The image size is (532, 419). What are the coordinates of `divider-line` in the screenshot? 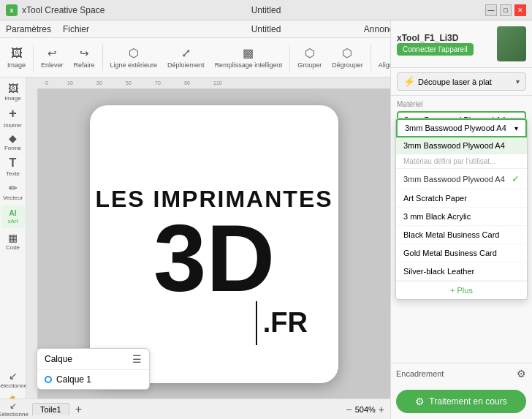 It's located at (256, 323).